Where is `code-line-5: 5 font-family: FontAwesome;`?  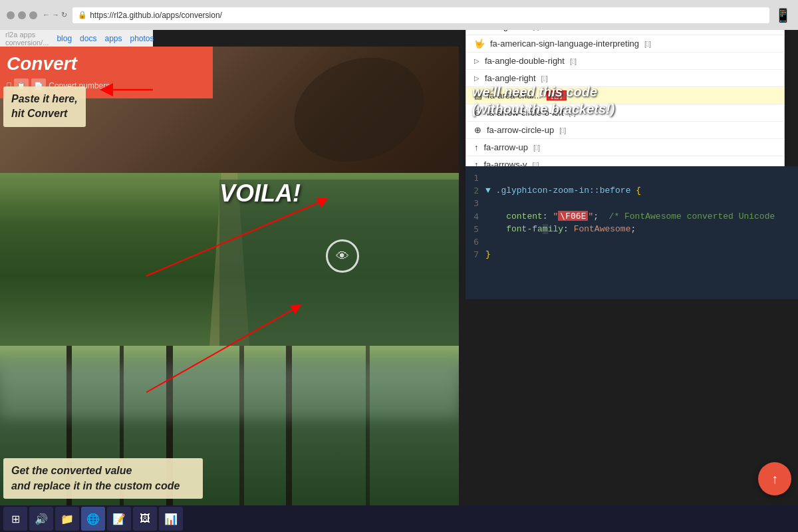
code-line-5: 5 font-family: FontAwesome; is located at coordinates (632, 229).